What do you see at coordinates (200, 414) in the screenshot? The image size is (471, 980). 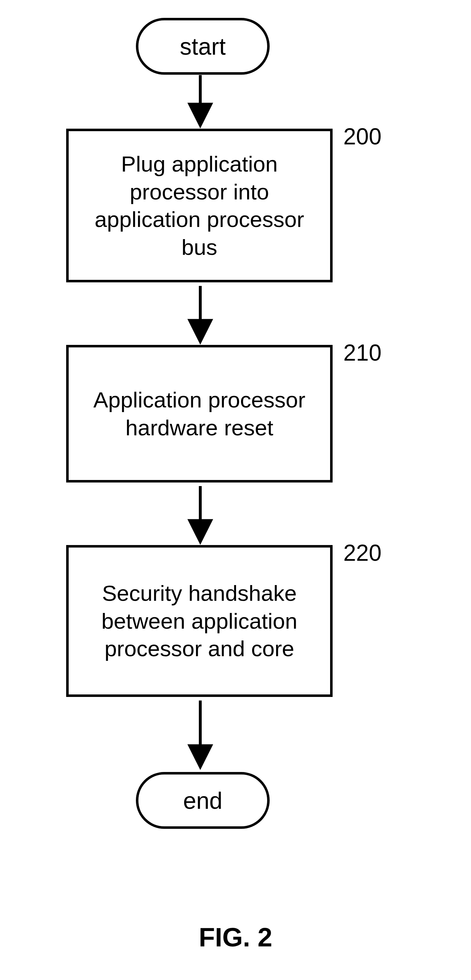 I see `process-step-1-text: Application processorhardware reset` at bounding box center [200, 414].